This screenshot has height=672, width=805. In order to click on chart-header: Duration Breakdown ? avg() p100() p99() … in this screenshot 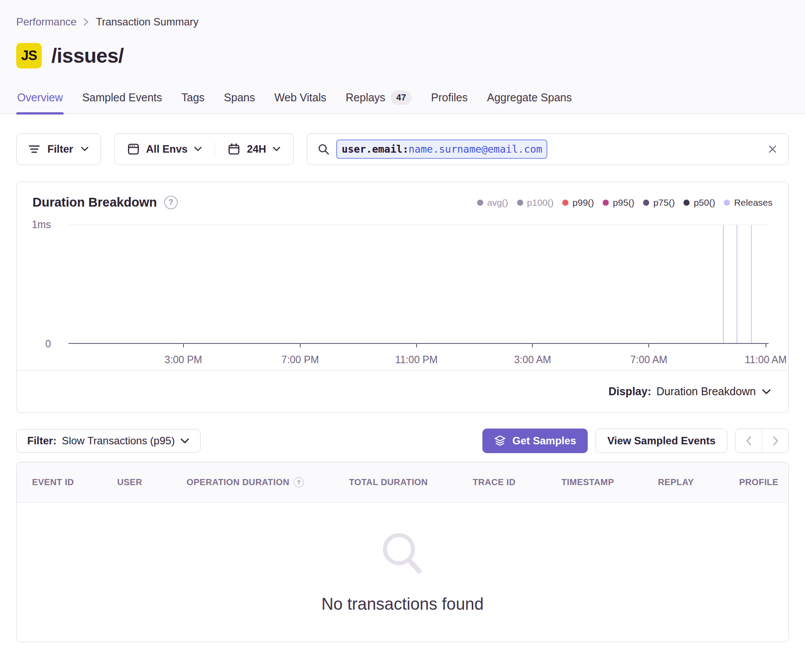, I will do `click(402, 196)`.